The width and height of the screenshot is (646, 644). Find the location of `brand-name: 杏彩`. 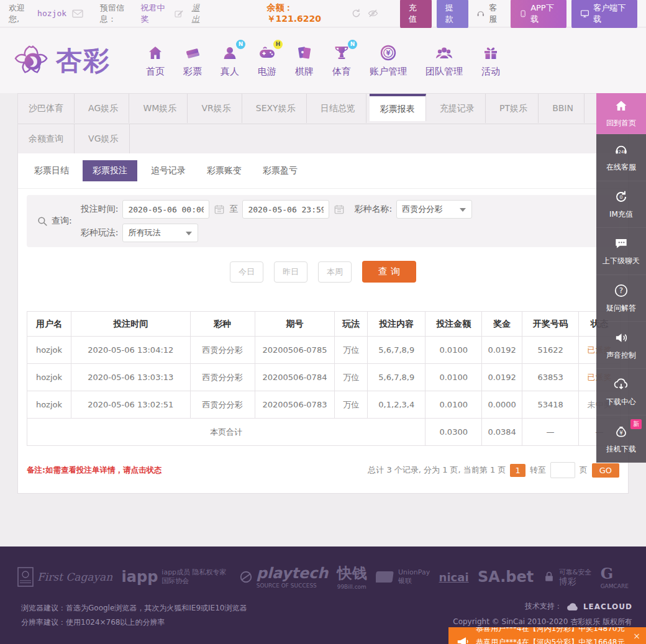

brand-name: 杏彩 is located at coordinates (83, 61).